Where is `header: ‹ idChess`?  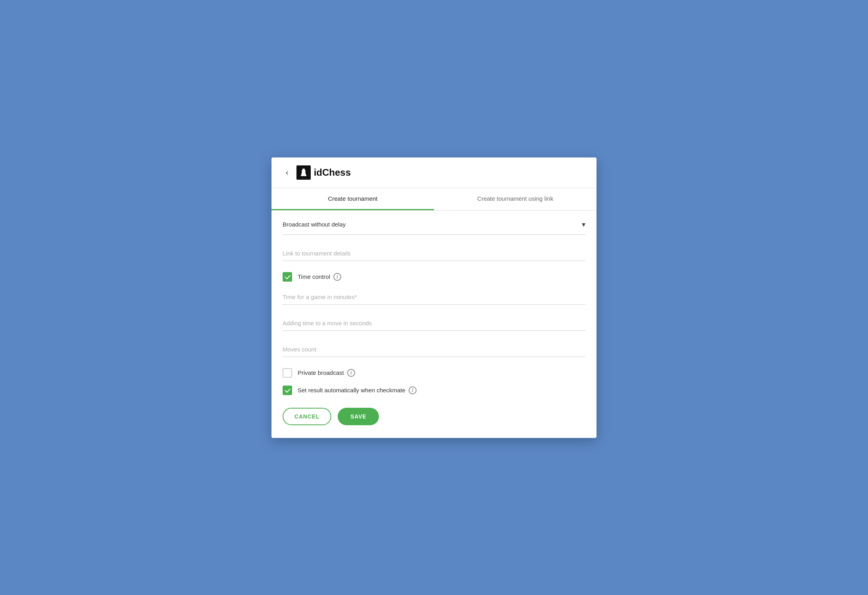
header: ‹ idChess is located at coordinates (434, 173).